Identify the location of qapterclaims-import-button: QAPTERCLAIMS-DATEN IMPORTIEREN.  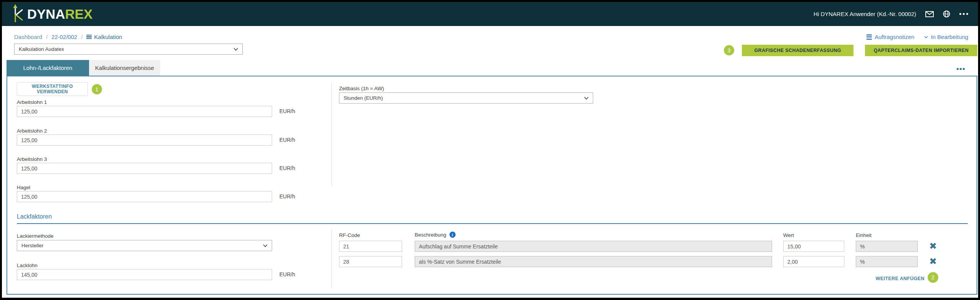
(921, 50).